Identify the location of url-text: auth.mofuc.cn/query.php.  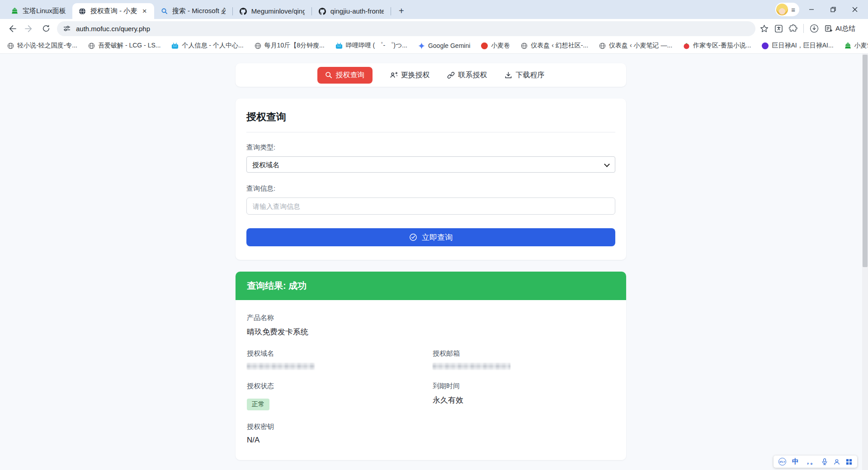
(113, 29).